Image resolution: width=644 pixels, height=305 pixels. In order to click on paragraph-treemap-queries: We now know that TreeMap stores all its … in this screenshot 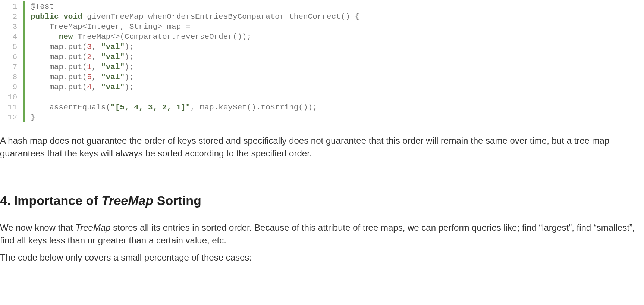, I will do `click(322, 234)`.